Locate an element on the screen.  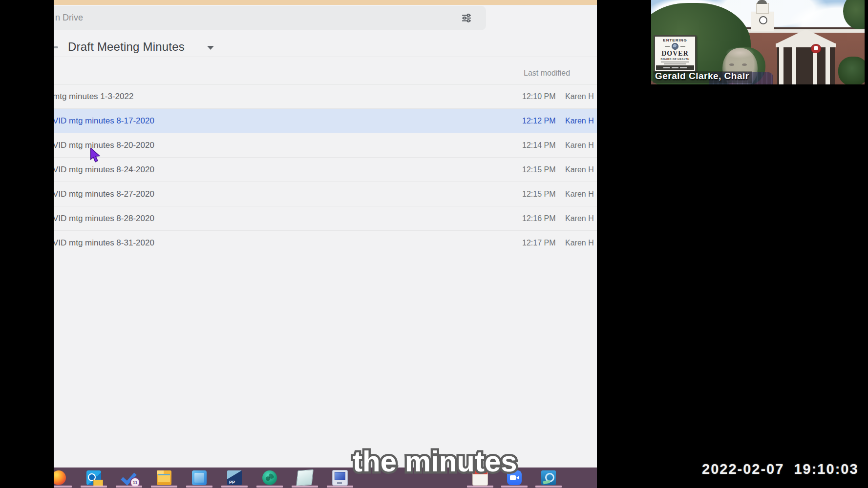
sign-entering-text: ENTERING is located at coordinates (675, 40).